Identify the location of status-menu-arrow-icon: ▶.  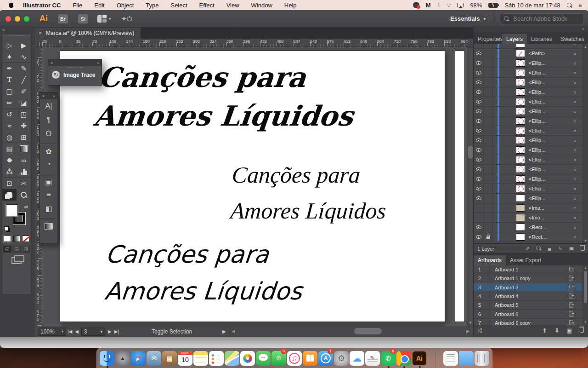
(224, 331).